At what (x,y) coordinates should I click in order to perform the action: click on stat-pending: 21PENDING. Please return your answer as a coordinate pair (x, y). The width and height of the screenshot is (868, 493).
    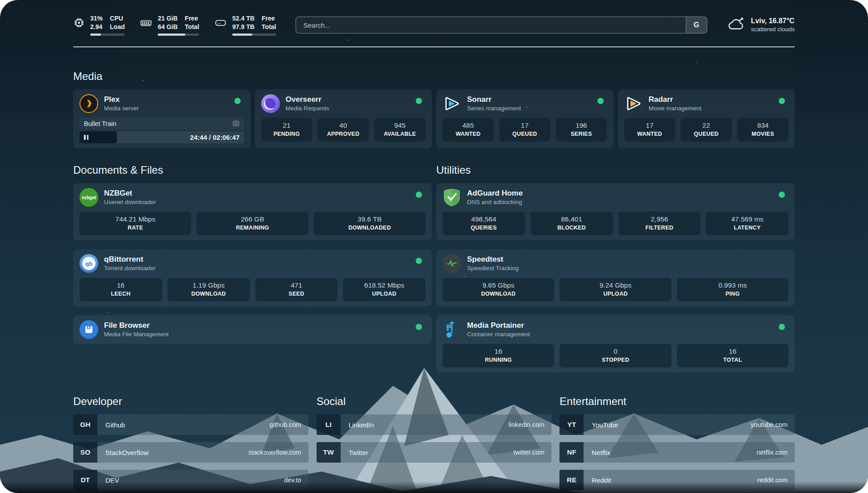
    Looking at the image, I should click on (287, 130).